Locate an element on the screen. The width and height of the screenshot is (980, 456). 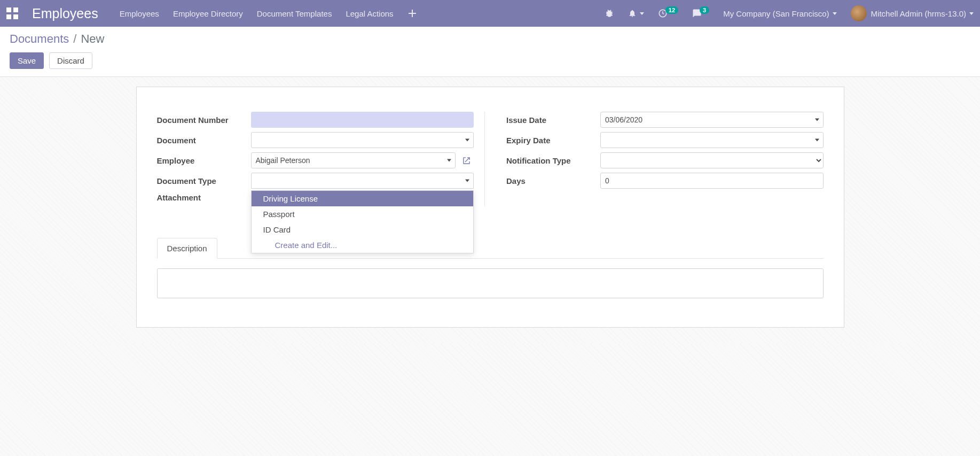
label-issue-date: Issue Date is located at coordinates (553, 120).